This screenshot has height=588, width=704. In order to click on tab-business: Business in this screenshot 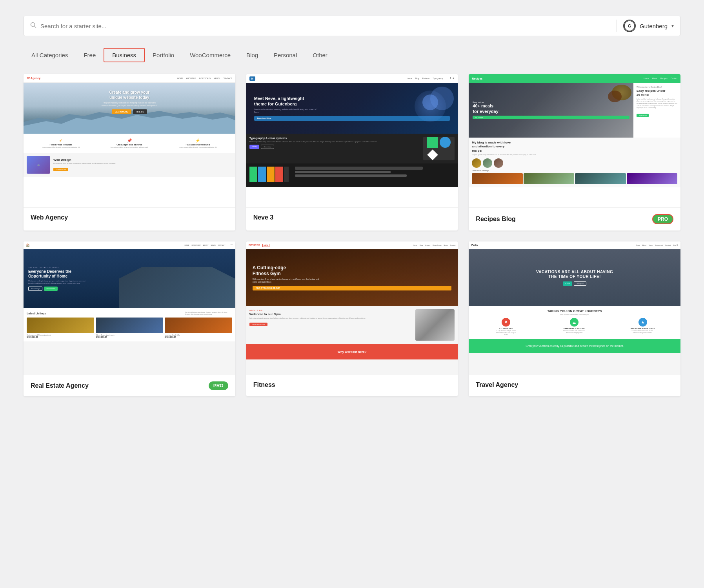, I will do `click(124, 55)`.